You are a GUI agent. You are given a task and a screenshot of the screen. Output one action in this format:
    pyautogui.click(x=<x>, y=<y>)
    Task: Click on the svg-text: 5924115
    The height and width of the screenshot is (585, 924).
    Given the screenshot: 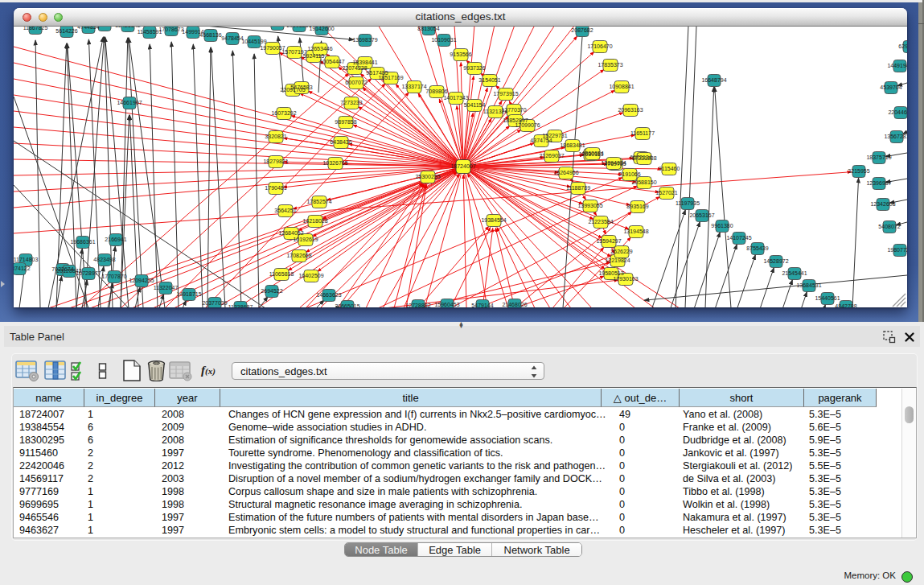 What is the action you would take?
    pyautogui.click(x=314, y=56)
    